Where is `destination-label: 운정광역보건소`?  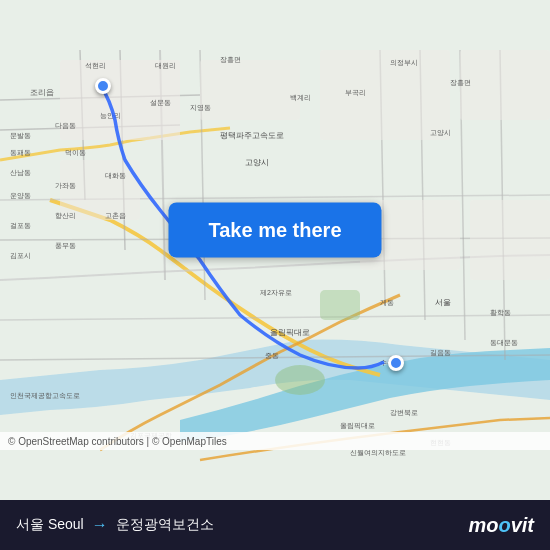
destination-label: 운정광역보건소 is located at coordinates (165, 525).